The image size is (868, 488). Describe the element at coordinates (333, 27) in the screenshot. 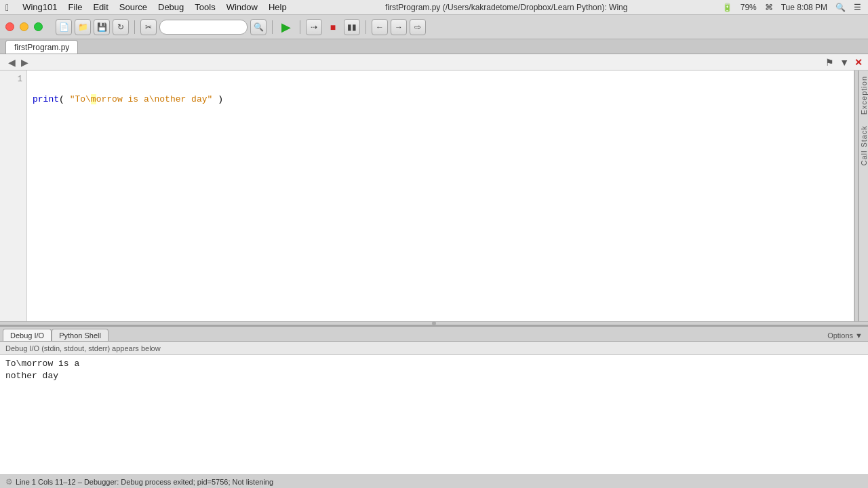

I see `stop-button: ■` at that location.